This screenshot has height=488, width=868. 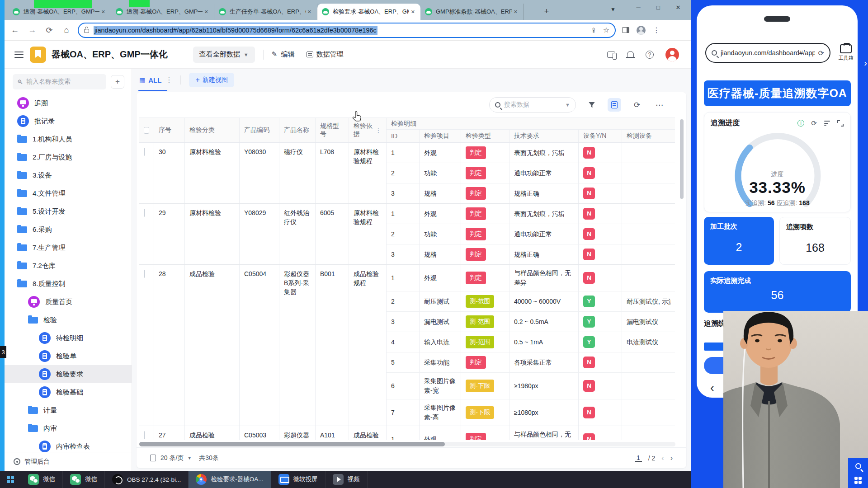 I want to click on sidebar-item: 计量, so click(x=68, y=410).